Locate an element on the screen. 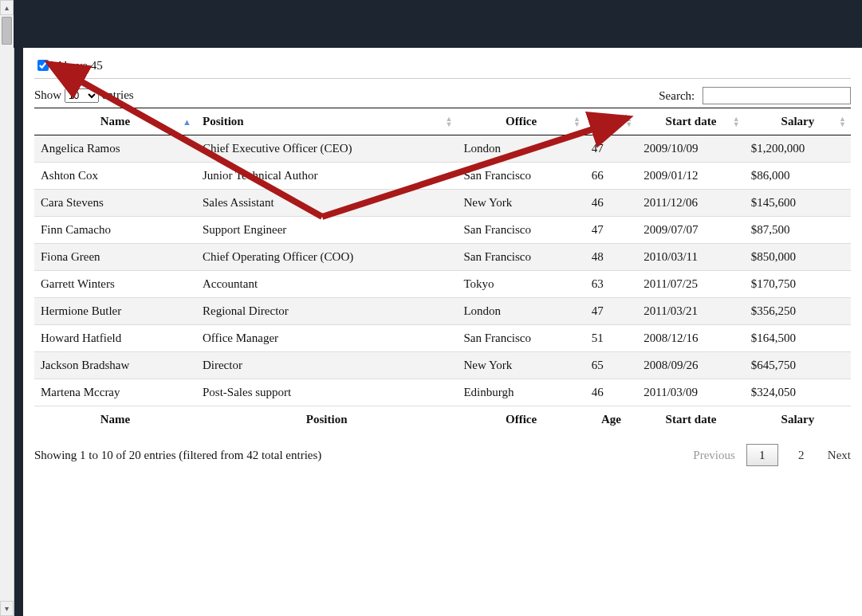 The width and height of the screenshot is (862, 616). table-row: Fiona GreenChief Operating Officer (COO)… is located at coordinates (443, 257).